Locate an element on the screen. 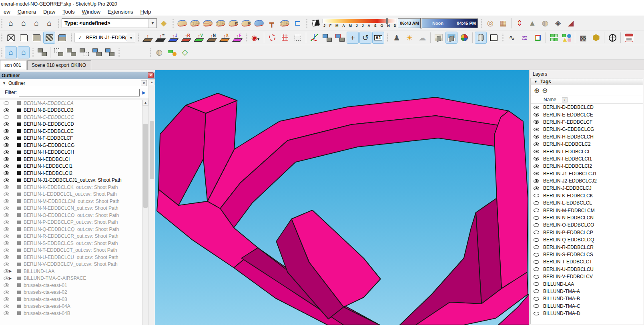 The image size is (644, 325). tag-row: BILLUND-LAA is located at coordinates (587, 284).